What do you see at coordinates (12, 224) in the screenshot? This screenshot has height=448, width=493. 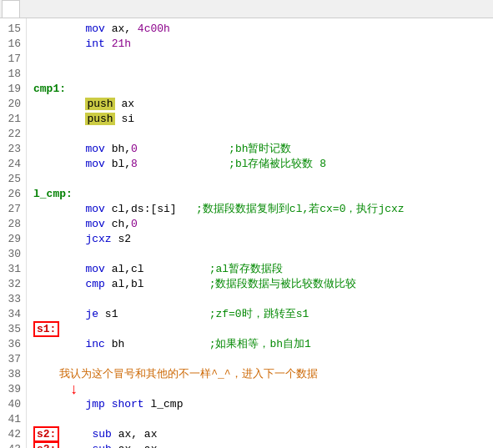 I see `line-number: 28` at bounding box center [12, 224].